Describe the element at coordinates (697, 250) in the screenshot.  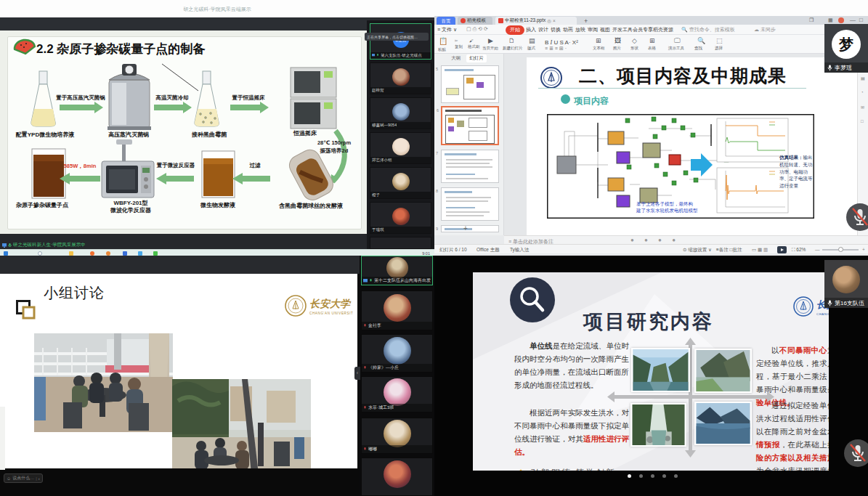
I see `zoom-settings: ⊙ 缩放设置 ∨` at that location.